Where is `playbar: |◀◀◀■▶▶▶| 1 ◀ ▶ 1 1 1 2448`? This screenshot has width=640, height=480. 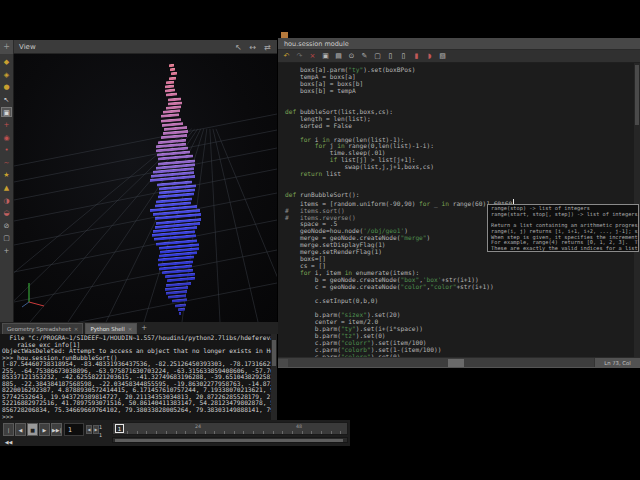 playbar: |◀◀◀■▶▶▶| 1 ◀ ▶ 1 1 1 2448 is located at coordinates (175, 433).